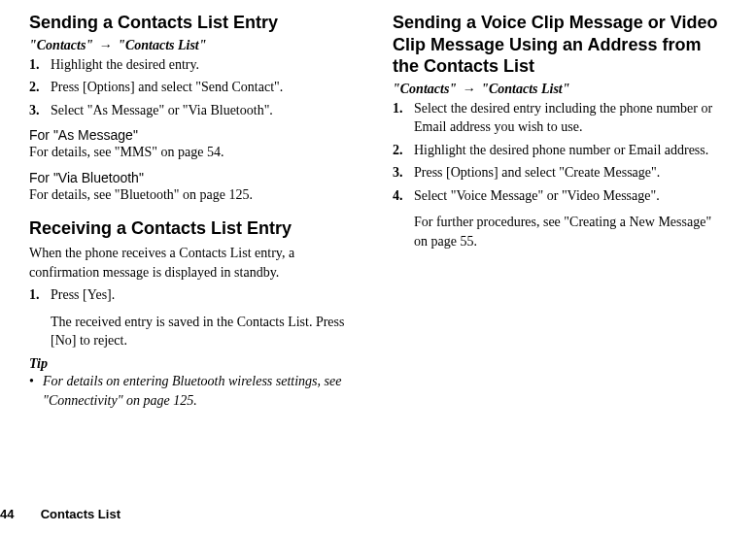 Image resolution: width=756 pixels, height=533 pixels. I want to click on list-item: 1.Highlight the desired entry., so click(196, 65).